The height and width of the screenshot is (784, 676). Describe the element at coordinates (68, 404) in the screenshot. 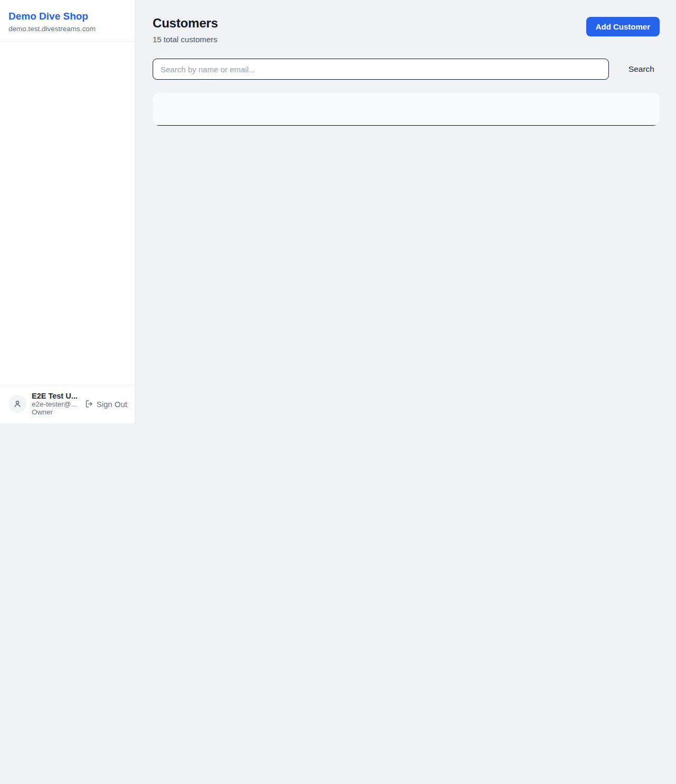

I see `sidebar-user-footer: E2E Test U... e2e-tester@... Owner Sign …` at that location.